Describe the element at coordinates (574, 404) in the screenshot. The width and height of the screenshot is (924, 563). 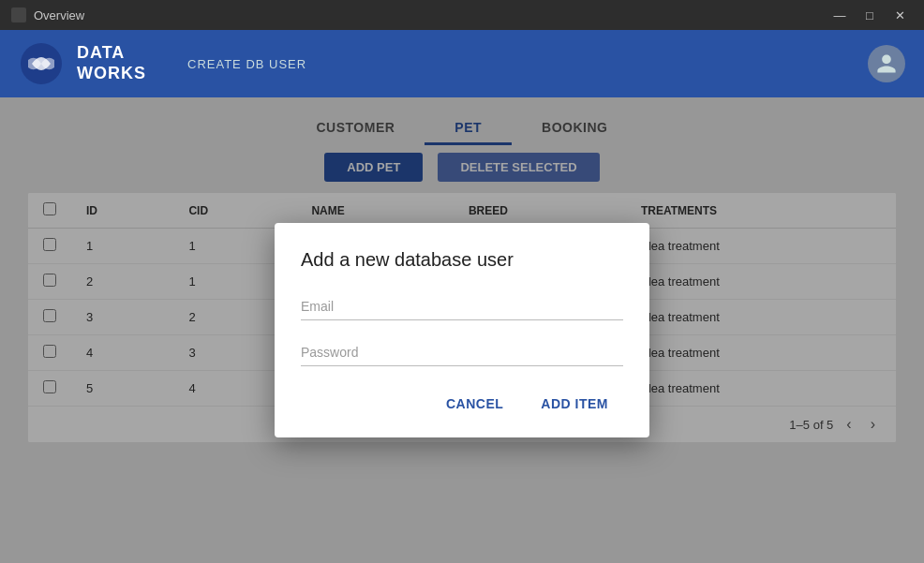
I see `add-item-button: ADD ITEM` at that location.